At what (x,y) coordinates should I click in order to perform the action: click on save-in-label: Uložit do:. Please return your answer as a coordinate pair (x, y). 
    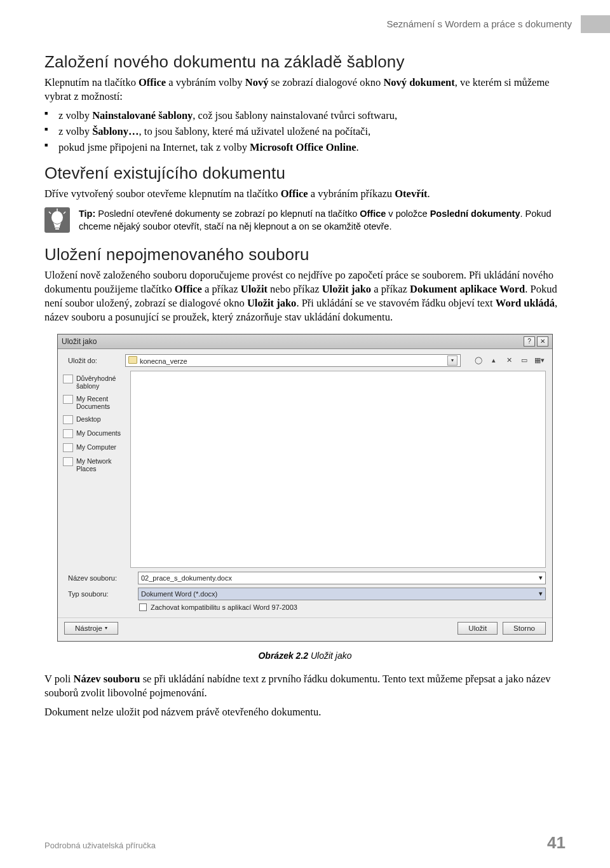
    Looking at the image, I should click on (93, 361).